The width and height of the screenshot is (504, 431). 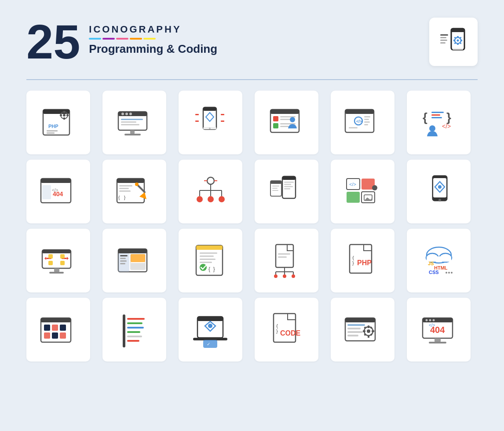 I want to click on icon-checklist-page: { }, so click(x=210, y=260).